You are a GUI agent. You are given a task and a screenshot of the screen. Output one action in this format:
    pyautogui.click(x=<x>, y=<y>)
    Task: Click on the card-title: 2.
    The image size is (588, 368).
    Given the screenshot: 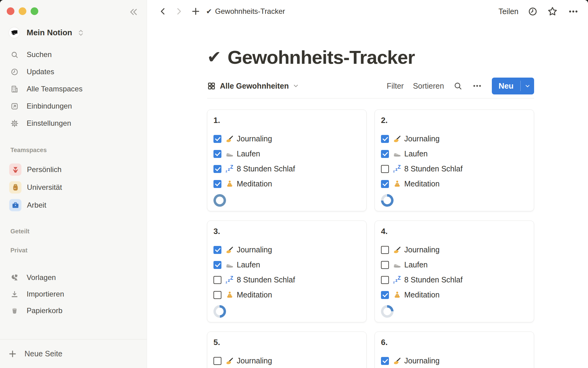 What is the action you would take?
    pyautogui.click(x=454, y=120)
    